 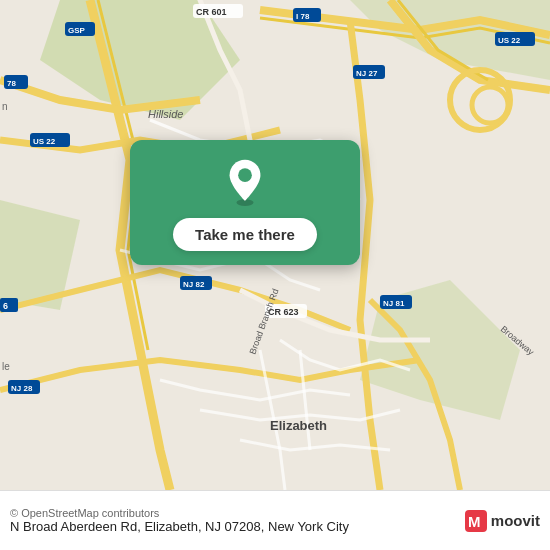 I want to click on svg-text: GSP, so click(x=77, y=30).